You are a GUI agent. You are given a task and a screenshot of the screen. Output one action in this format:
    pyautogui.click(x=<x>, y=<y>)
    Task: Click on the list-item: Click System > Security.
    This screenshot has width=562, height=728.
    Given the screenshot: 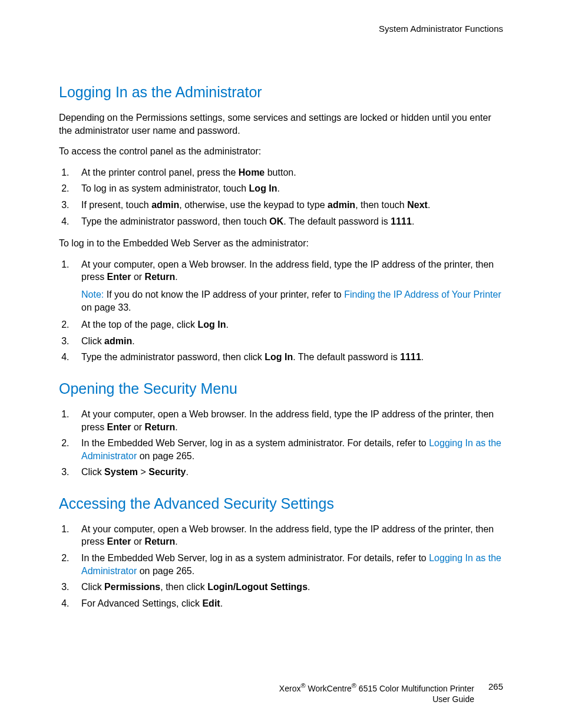 What is the action you would take?
    pyautogui.click(x=287, y=472)
    